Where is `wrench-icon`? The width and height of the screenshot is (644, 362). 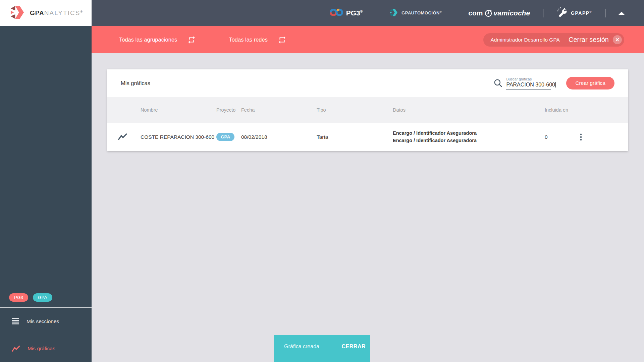 wrench-icon is located at coordinates (562, 13).